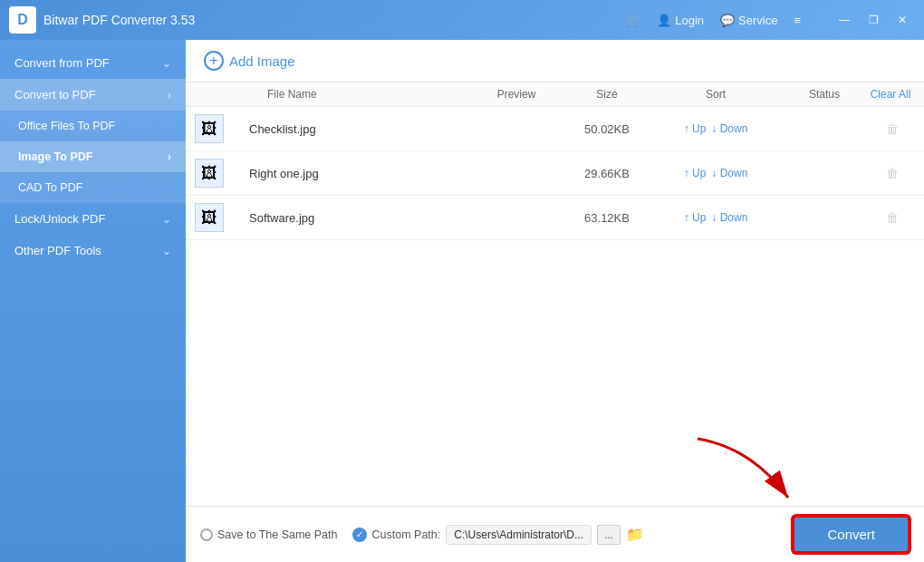 The image size is (924, 562). Describe the element at coordinates (607, 129) in the screenshot. I see `file-size: 50.02KB` at that location.